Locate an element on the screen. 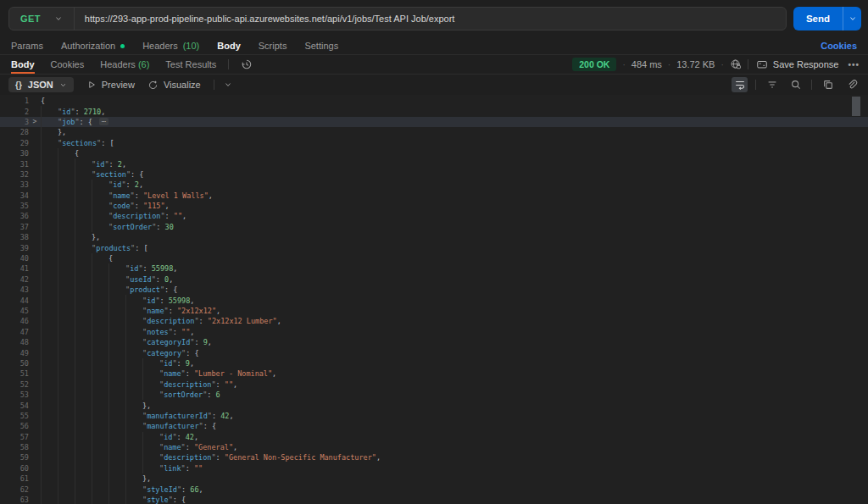 Image resolution: width=868 pixels, height=504 pixels. code-line: 49"category": { is located at coordinates (434, 352).